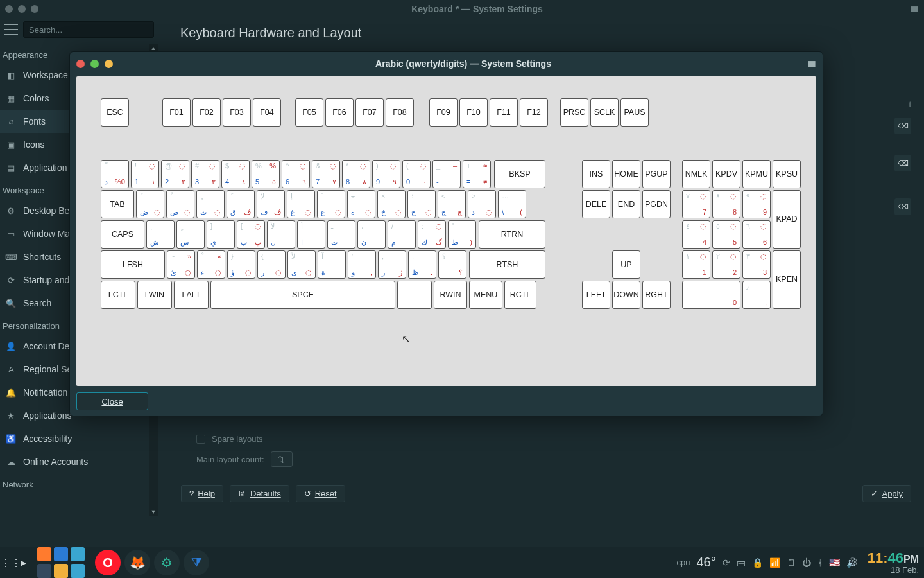 The image size is (924, 578). Describe the element at coordinates (35, 9) in the screenshot. I see `traffic-max-icon` at that location.